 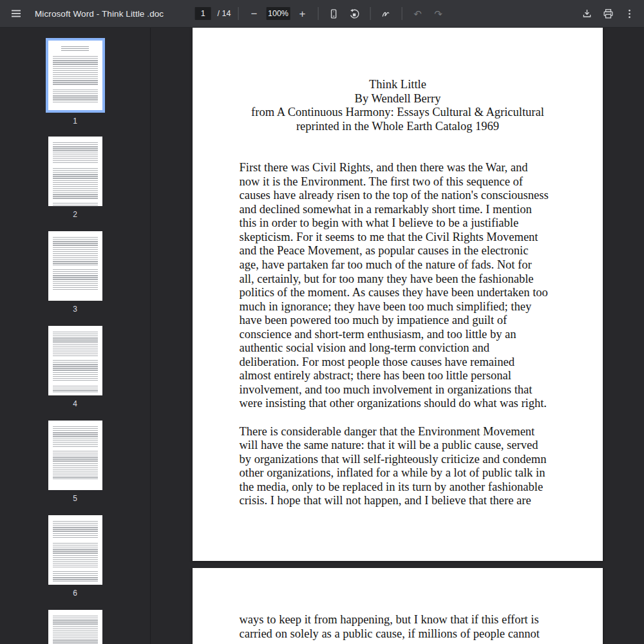 I want to click on toolbar-right-section, so click(x=608, y=14).